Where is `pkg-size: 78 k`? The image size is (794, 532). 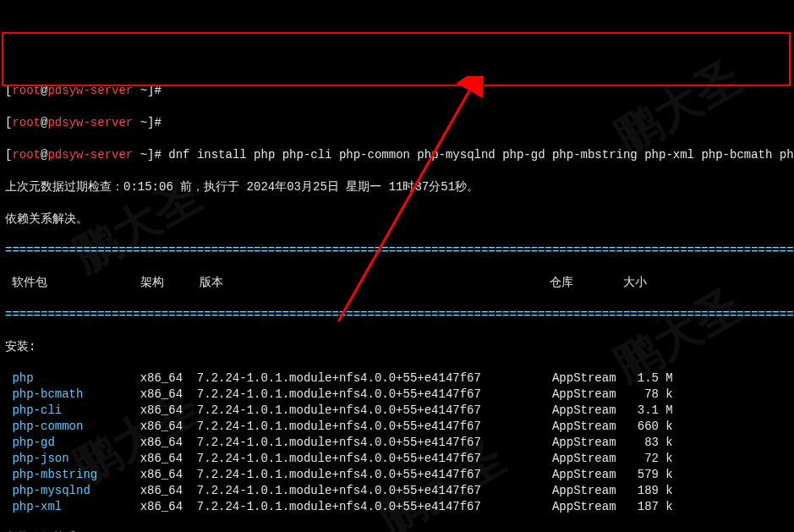
pkg-size: 78 k is located at coordinates (651, 394).